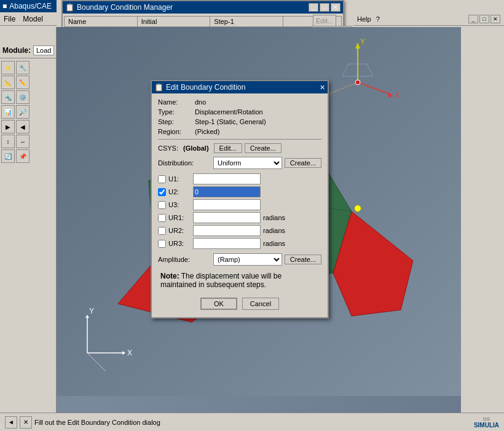 This screenshot has height=431, width=504. I want to click on type-row: Type: Displacement/Rotation, so click(240, 112).